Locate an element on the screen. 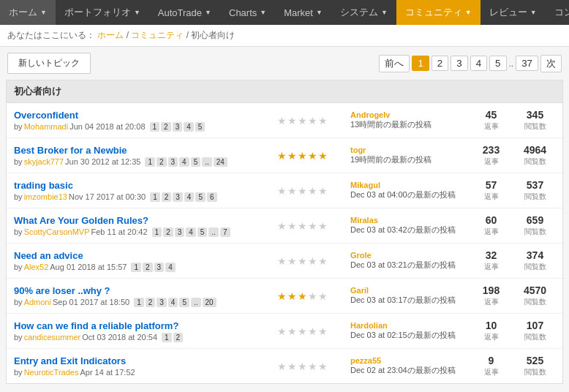 This screenshot has width=569, height=392. views-count: 525 is located at coordinates (535, 361).